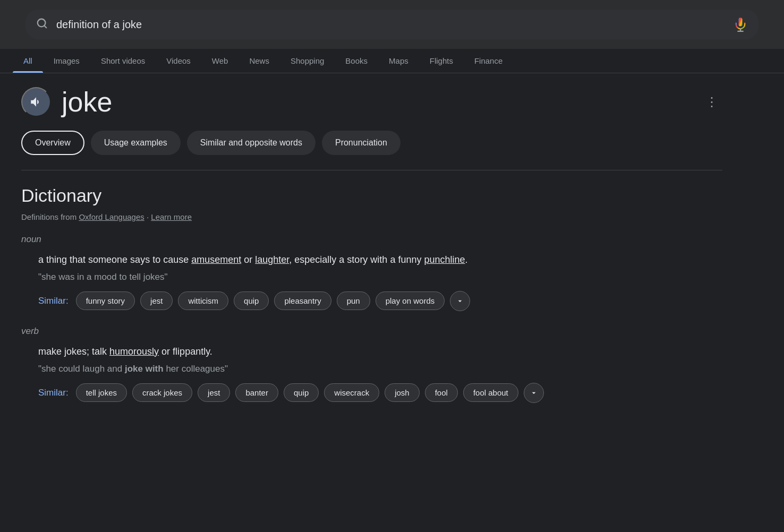 The image size is (784, 532). What do you see at coordinates (136, 143) in the screenshot?
I see `tab-pill-usage-examples: Usage examples` at bounding box center [136, 143].